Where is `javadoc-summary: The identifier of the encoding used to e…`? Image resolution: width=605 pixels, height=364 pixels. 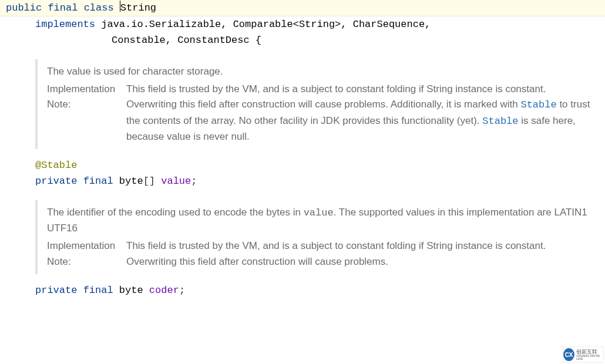
javadoc-summary: The identifier of the encoding used to e… is located at coordinates (319, 221).